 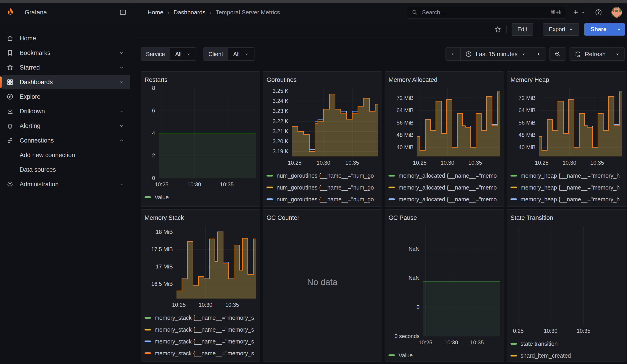 What do you see at coordinates (200, 293) in the screenshot?
I see `chart-memory-stack: 18 MiB17.5 MiB17 MiB16.5 MiB10:2510:3010…` at bounding box center [200, 293].